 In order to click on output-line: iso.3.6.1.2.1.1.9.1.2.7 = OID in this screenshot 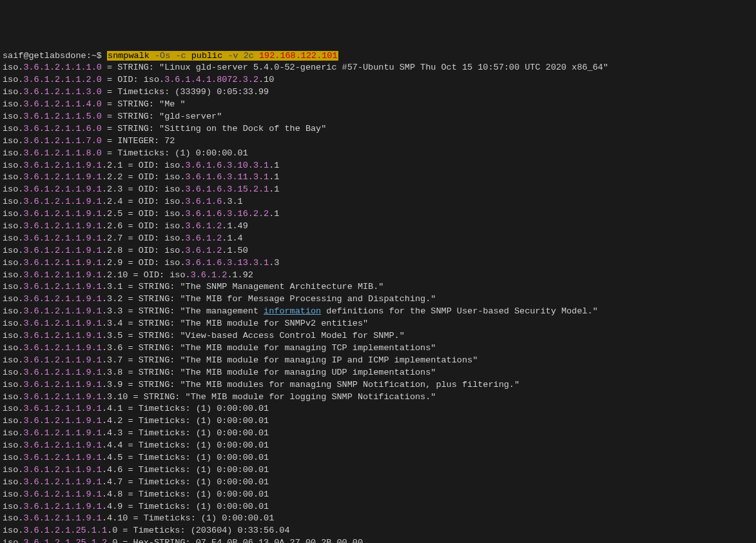, I will do `click(378, 239)`.